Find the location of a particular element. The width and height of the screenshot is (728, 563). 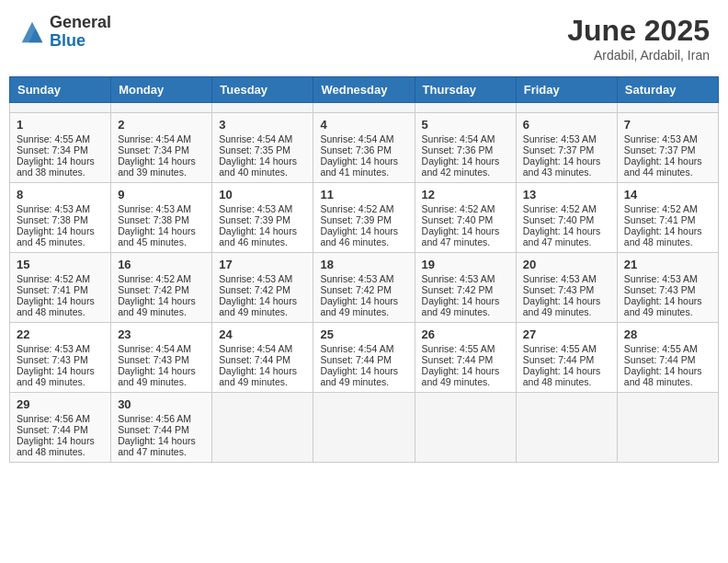

day-number: 2 is located at coordinates (162, 125).